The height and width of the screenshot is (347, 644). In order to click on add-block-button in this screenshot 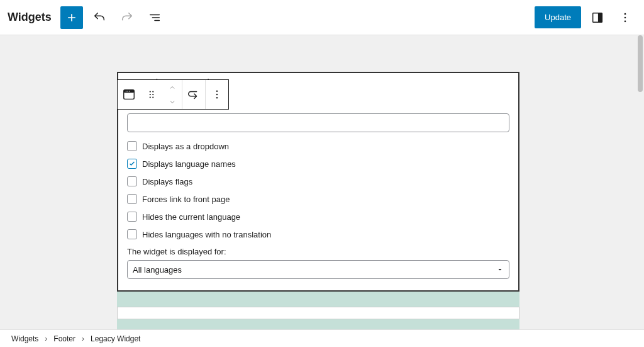, I will do `click(72, 18)`.